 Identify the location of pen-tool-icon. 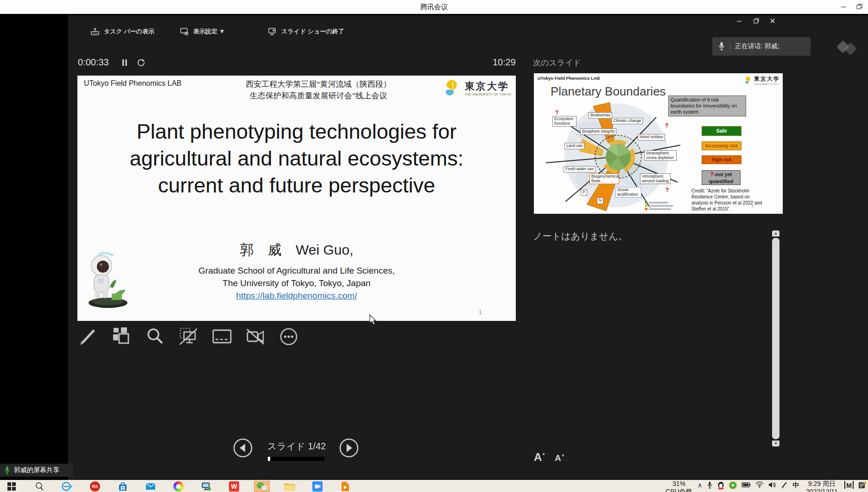
(89, 337).